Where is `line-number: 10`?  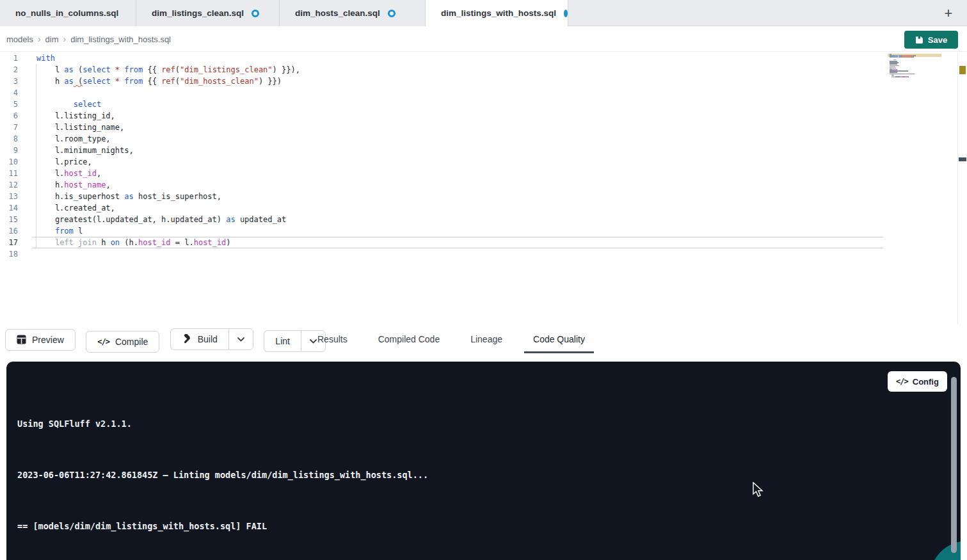 line-number: 10 is located at coordinates (9, 162).